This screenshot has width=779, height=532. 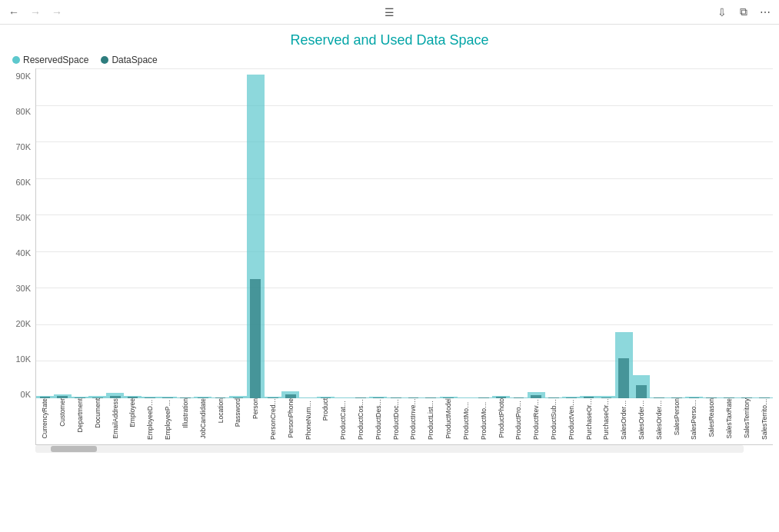 What do you see at coordinates (765, 12) in the screenshot?
I see `more-icon: ⋯` at bounding box center [765, 12].